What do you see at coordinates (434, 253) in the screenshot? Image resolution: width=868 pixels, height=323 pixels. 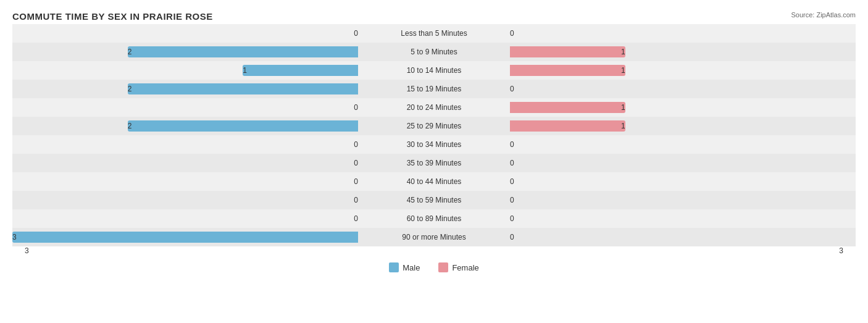 I see `axis-labels: 3 3` at bounding box center [434, 253].